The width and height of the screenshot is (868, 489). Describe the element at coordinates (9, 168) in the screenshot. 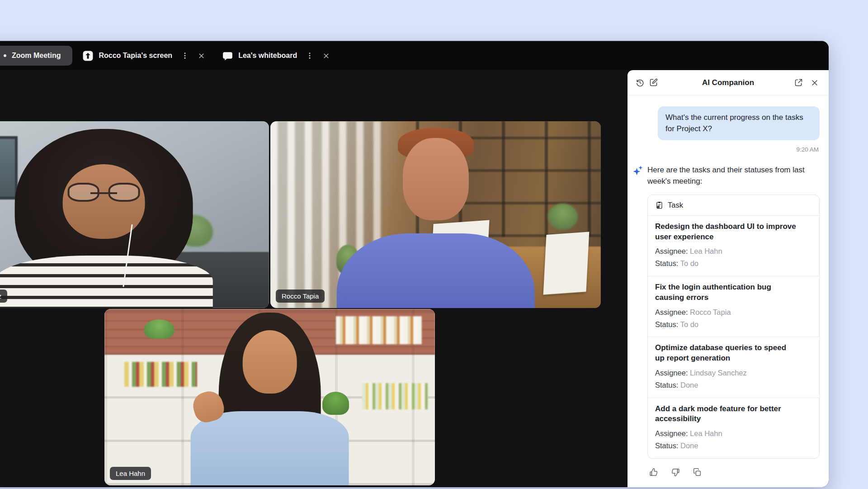

I see `wall-picture-frame` at that location.